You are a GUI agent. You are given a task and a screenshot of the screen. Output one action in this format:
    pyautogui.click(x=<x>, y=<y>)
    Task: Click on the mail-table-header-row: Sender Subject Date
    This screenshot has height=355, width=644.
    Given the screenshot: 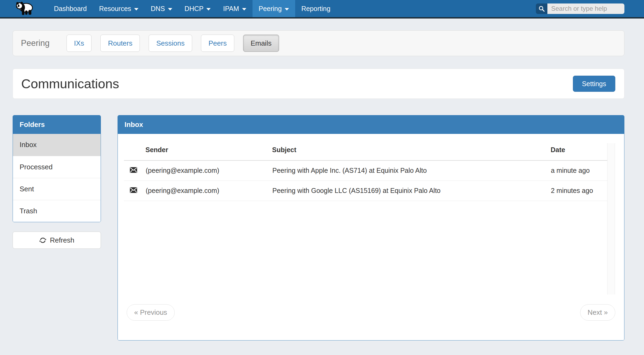 What is the action you would take?
    pyautogui.click(x=366, y=147)
    